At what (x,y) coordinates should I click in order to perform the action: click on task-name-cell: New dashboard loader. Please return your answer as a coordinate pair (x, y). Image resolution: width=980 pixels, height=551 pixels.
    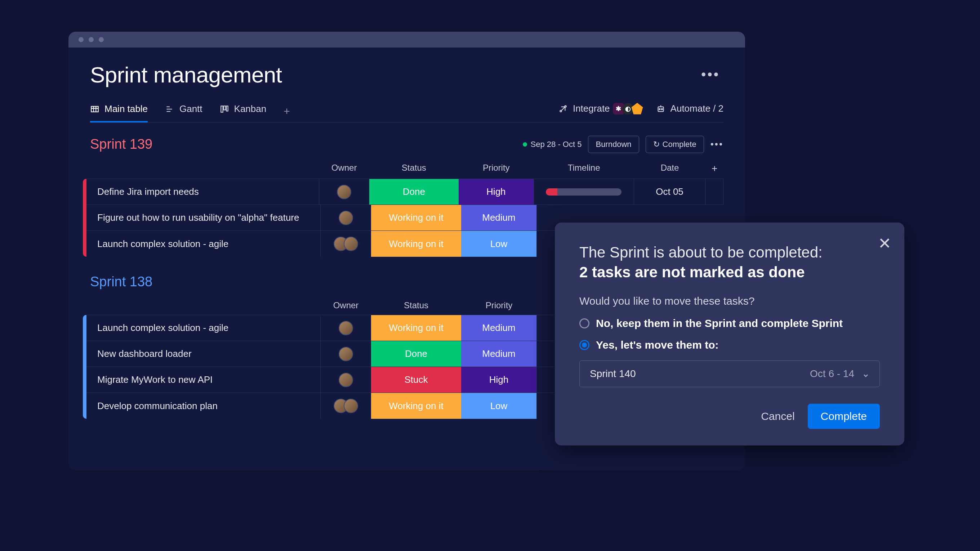
    Looking at the image, I should click on (204, 354).